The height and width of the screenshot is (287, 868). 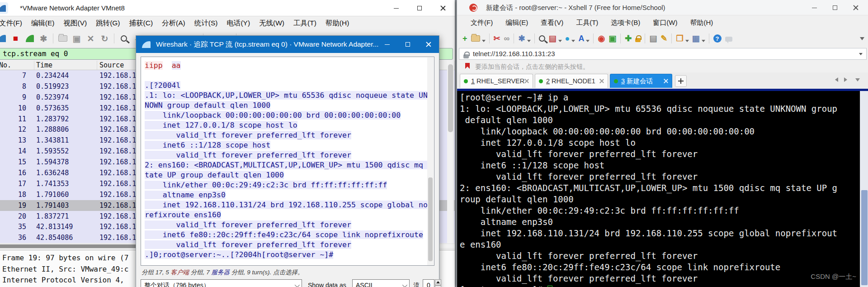 I want to click on new-terminal-icon: ❒, so click(x=679, y=38).